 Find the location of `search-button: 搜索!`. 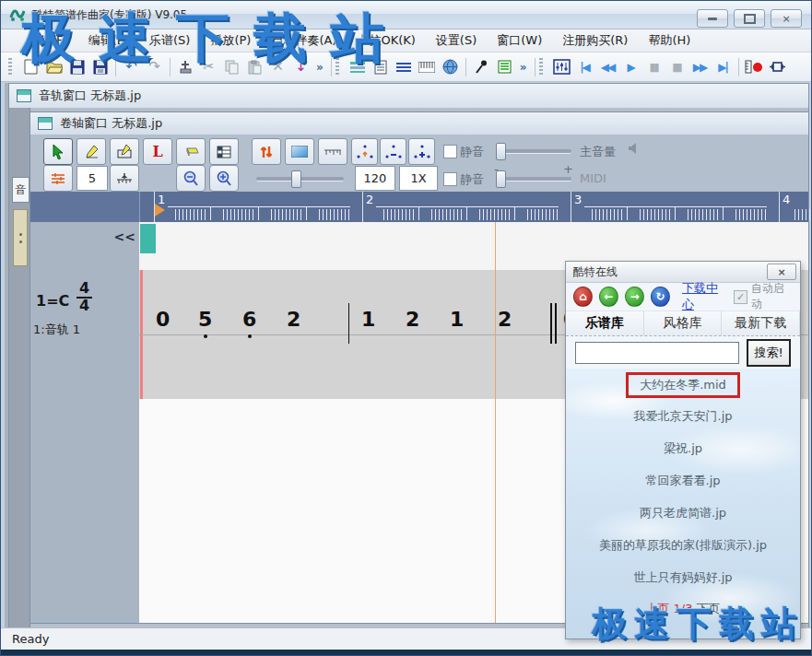

search-button: 搜索! is located at coordinates (769, 353).